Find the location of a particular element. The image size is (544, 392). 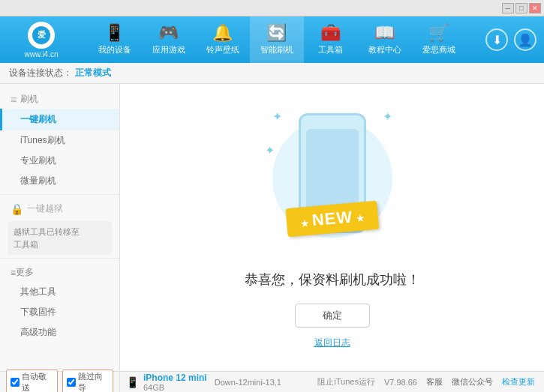

skip-wizard-checkbox is located at coordinates (71, 382).